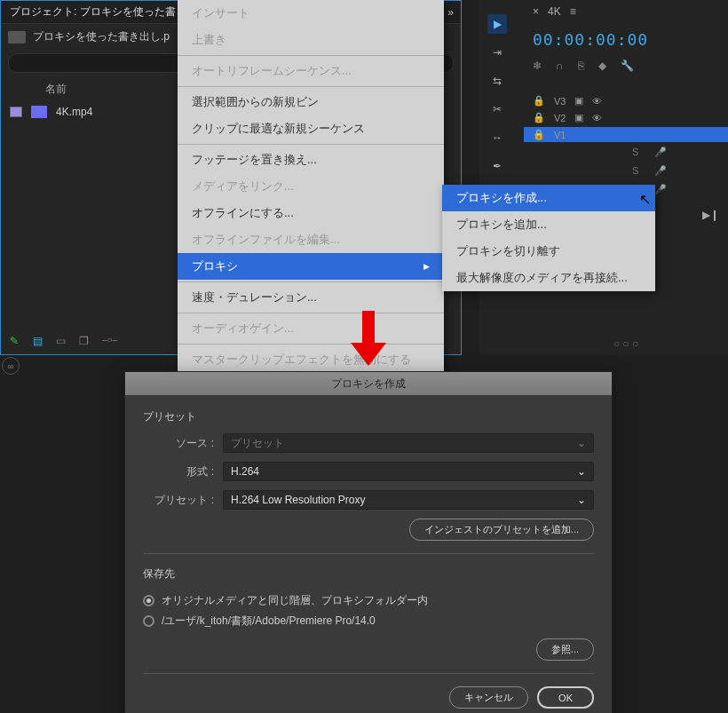 This screenshot has width=728, height=713. I want to click on browse-button: 参照..., so click(565, 650).